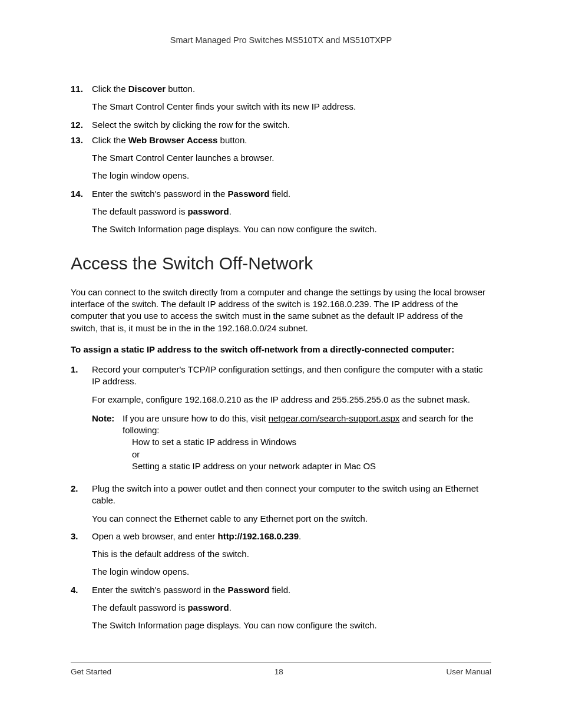 The width and height of the screenshot is (562, 728). What do you see at coordinates (281, 608) in the screenshot?
I see `list-item: 4. Enter the switch's password in the Pa…` at bounding box center [281, 608].